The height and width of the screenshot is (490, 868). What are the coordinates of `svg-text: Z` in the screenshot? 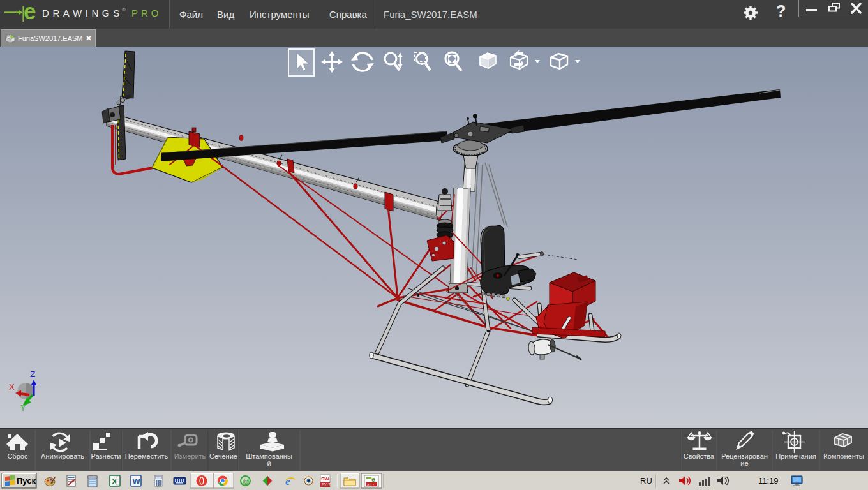 It's located at (33, 374).